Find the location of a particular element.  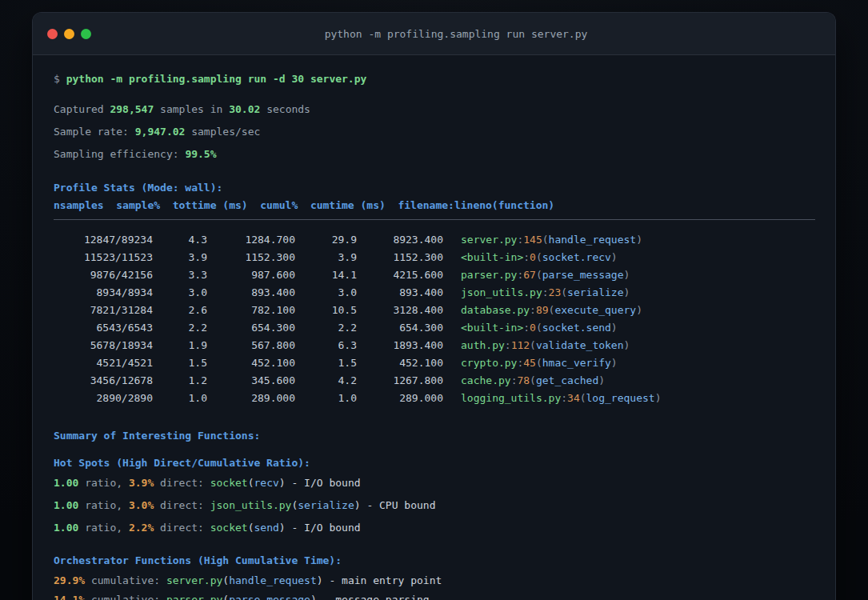

duration-value: 30.02 is located at coordinates (245, 109).